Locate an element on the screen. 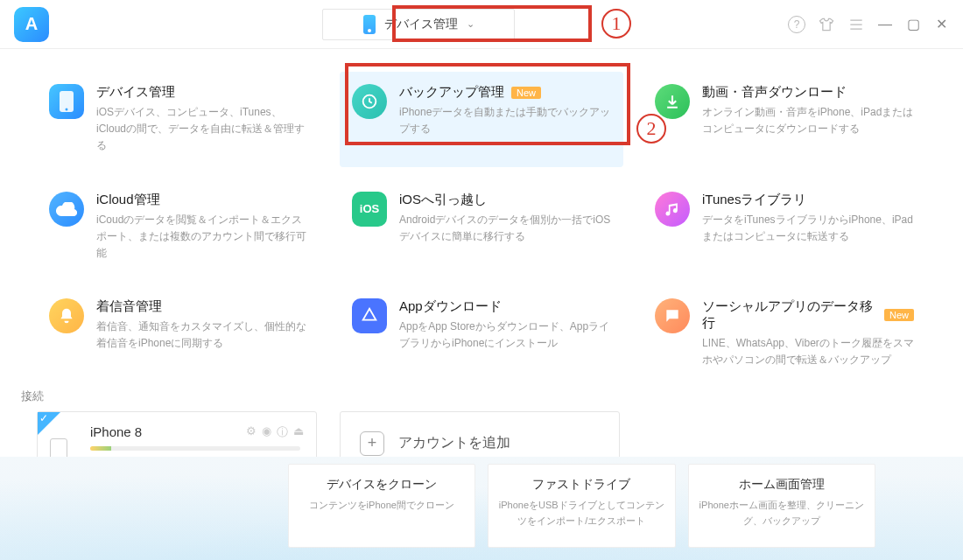 This screenshot has width=963, height=560. card-device-management: デバイス管理 iOSデバイス、コンピュータ、iTunes、iCloudの間で、デ… is located at coordinates (179, 119).